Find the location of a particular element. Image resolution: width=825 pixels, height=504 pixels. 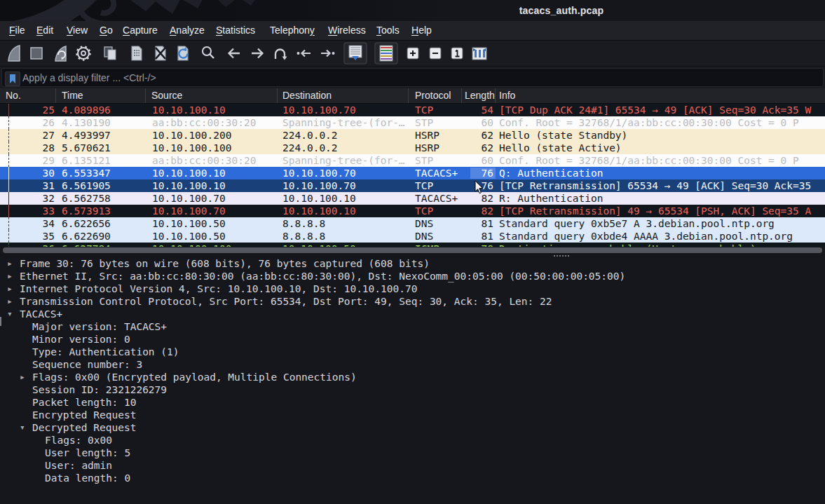

packet-row-34: 346.62265610.10.100.508.8.8.8DNS81Standa… is located at coordinates (412, 224).